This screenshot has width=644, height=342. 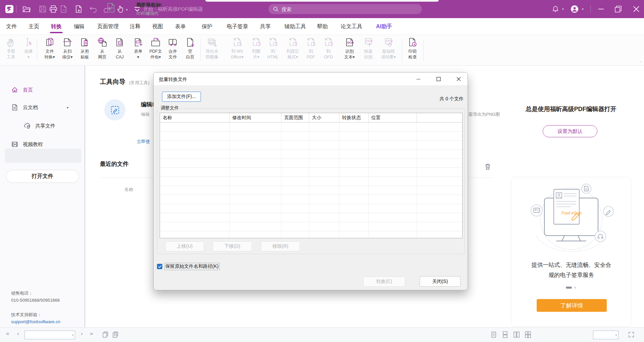 What do you see at coordinates (120, 48) in the screenshot?
I see `ribbon-from-caj: C 从 CAJ` at bounding box center [120, 48].